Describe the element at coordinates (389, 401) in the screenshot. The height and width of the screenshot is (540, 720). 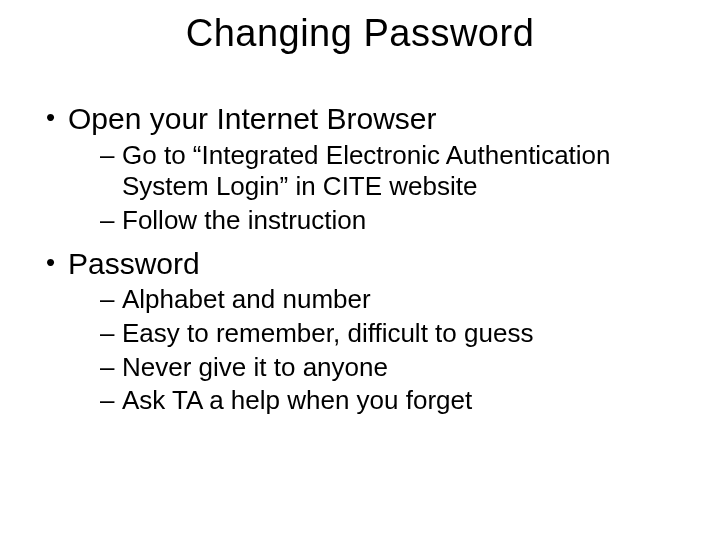
I see `list-item: Ask TA a help when you forget` at that location.